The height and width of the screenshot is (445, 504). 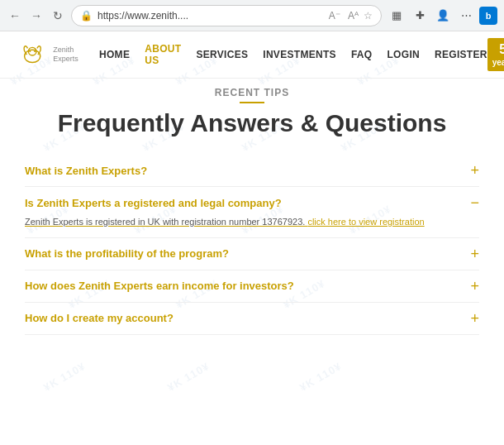 I want to click on faq-question-1: What is Zenith Experts?, so click(x=86, y=170).